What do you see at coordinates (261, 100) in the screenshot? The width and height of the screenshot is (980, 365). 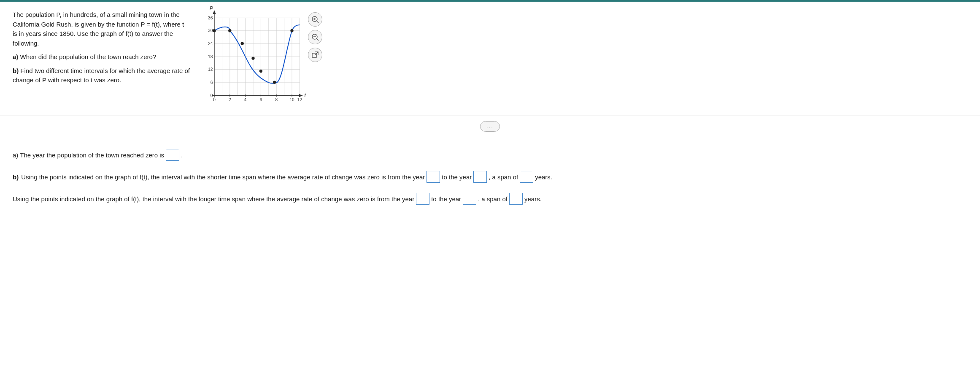 I see `x-tick-6: 6` at bounding box center [261, 100].